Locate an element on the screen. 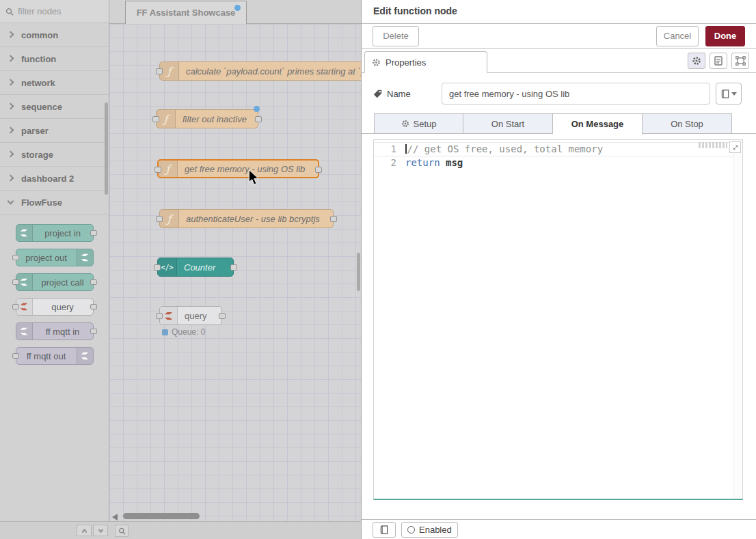 This screenshot has height=539, width=756. node-authenticate-user: ƒ authenticateUser - use lib bcryptjs is located at coordinates (246, 219).